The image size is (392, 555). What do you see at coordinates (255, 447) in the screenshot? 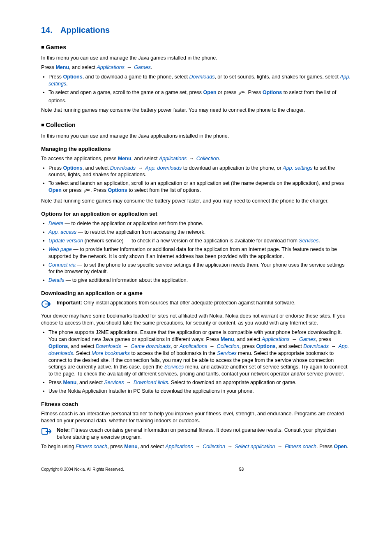
I see `selectapp-label: Select application` at bounding box center [255, 447].